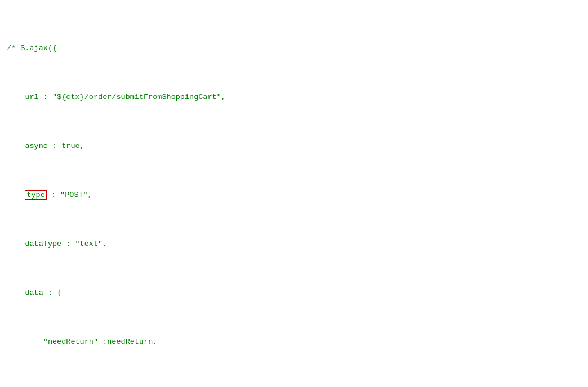  Describe the element at coordinates (294, 195) in the screenshot. I see `code-line-4: type : "POST",` at that location.